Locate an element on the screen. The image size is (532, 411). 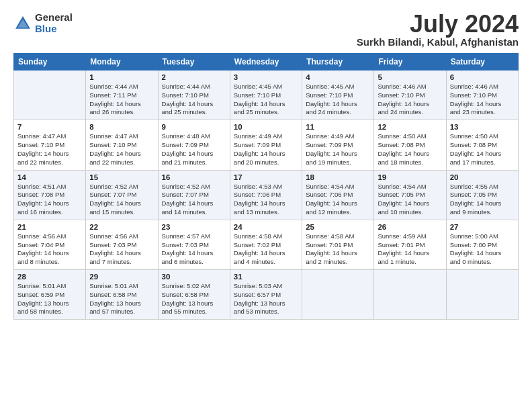
day-number: 25 is located at coordinates (338, 227).